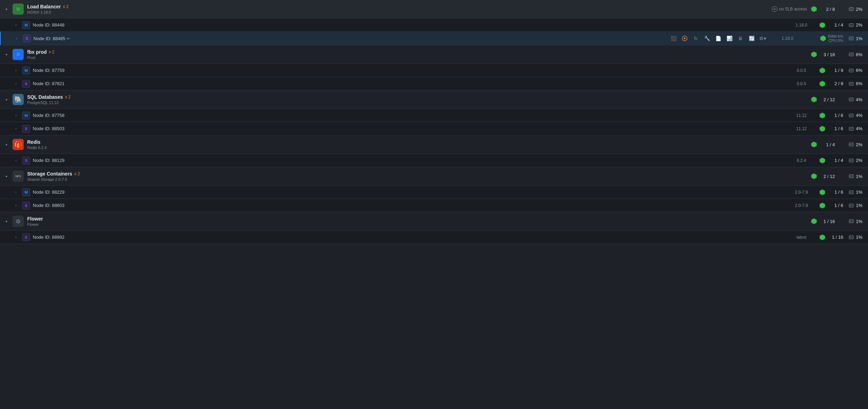 The width and height of the screenshot is (868, 409). What do you see at coordinates (434, 237) in the screenshot?
I see `node-row-Node-ID-88992: › S Node ID: 88992 latest 1 / 16 1%` at bounding box center [434, 237].